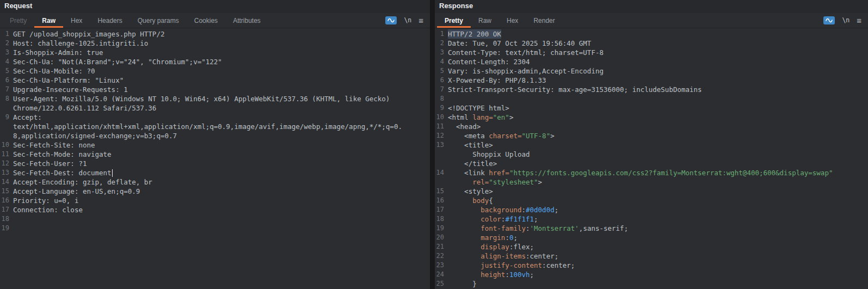 The height and width of the screenshot is (289, 868). I want to click on line-text: body{, so click(470, 200).